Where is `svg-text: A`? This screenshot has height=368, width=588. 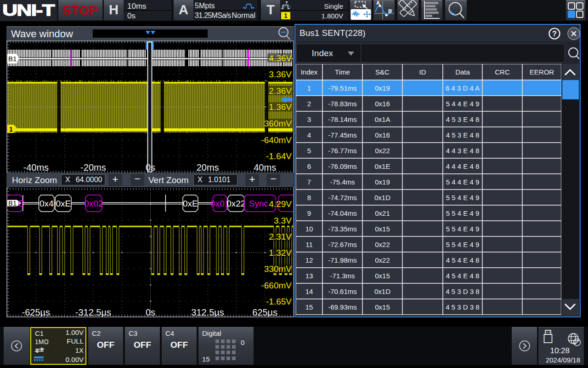
svg-text: A is located at coordinates (378, 3).